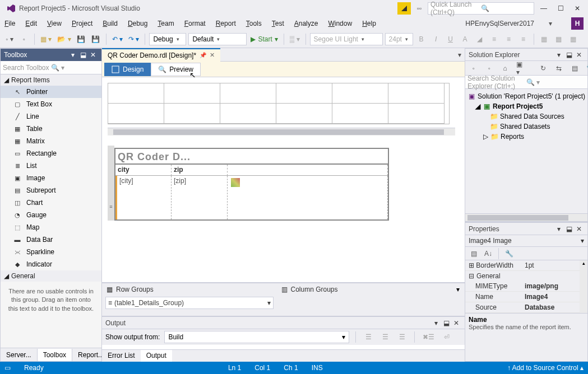 This screenshot has width=588, height=374. Describe the element at coordinates (51, 227) in the screenshot. I see `toolbox-item-map: ⬚Map` at that location.